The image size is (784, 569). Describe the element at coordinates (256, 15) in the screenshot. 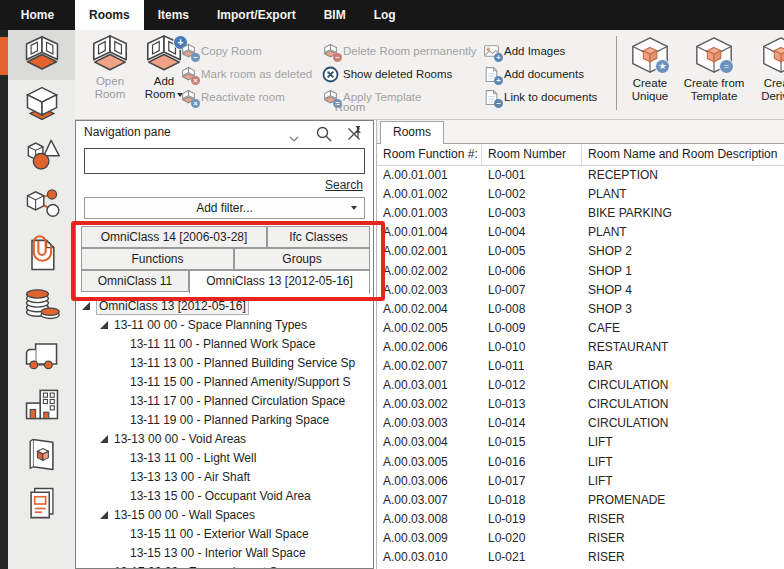

I see `menu-tab-import-export: Import/Export` at that location.